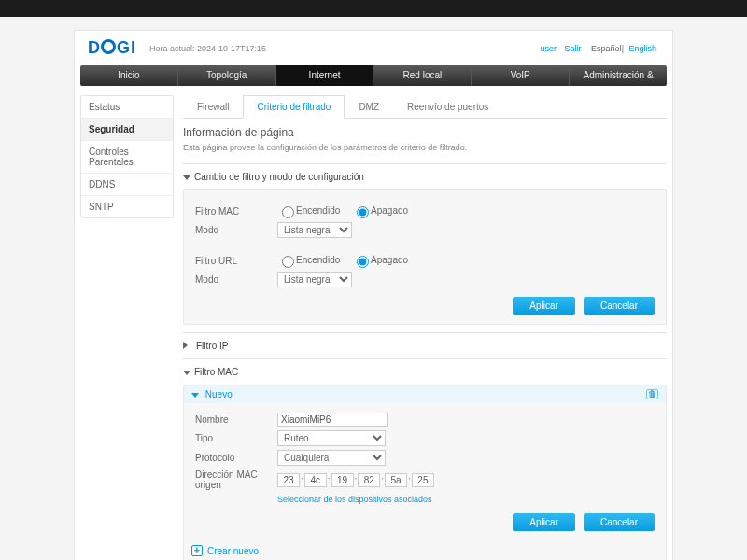  What do you see at coordinates (213, 106) in the screenshot?
I see `tab-firewall: Firewall` at bounding box center [213, 106].